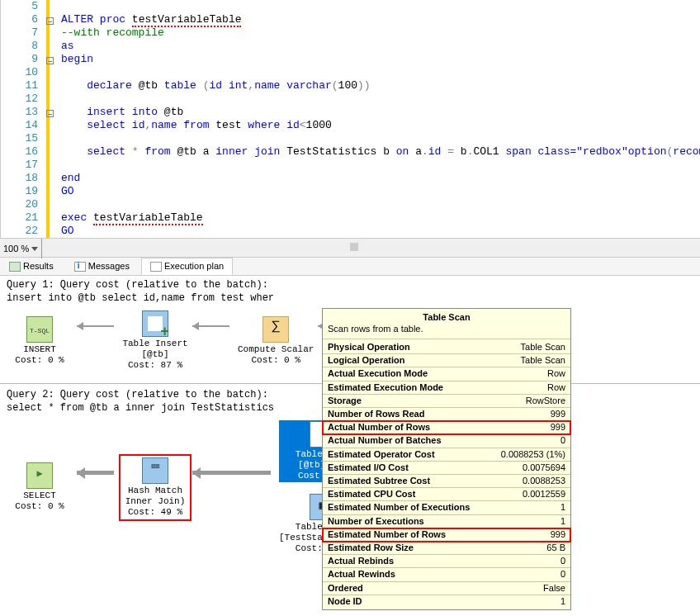 The height and width of the screenshot is (616, 700). Describe the element at coordinates (23, 73) in the screenshot. I see `line-number: 10` at that location.